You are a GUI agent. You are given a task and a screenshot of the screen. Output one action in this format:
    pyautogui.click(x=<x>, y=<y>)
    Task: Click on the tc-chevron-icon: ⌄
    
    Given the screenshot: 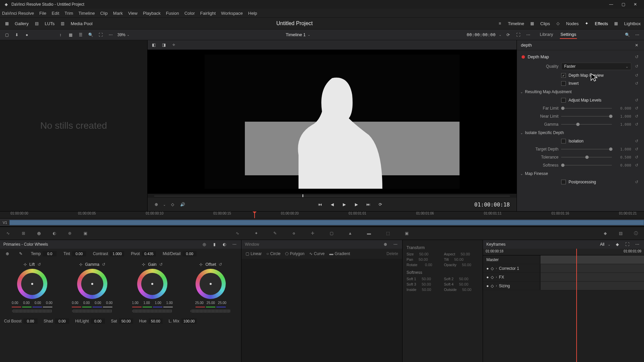 What is the action you would take?
    pyautogui.click(x=500, y=35)
    